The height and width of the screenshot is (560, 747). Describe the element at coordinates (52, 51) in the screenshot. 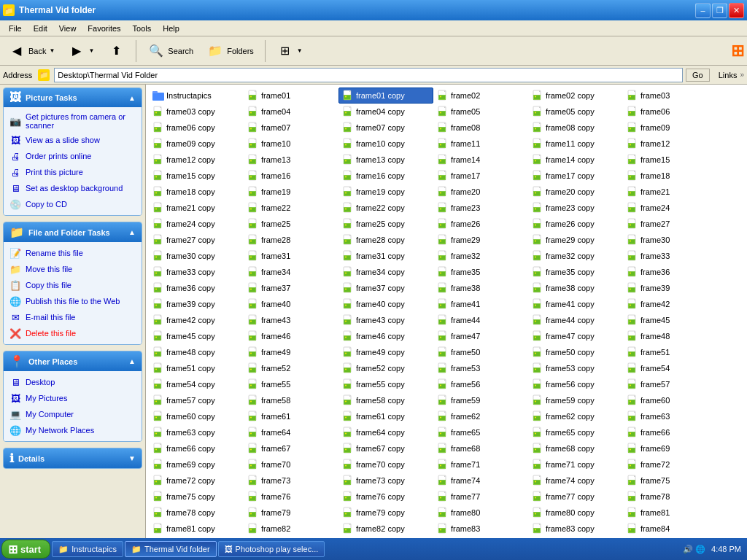

I see `back-dropdown-icon: ▼` at that location.